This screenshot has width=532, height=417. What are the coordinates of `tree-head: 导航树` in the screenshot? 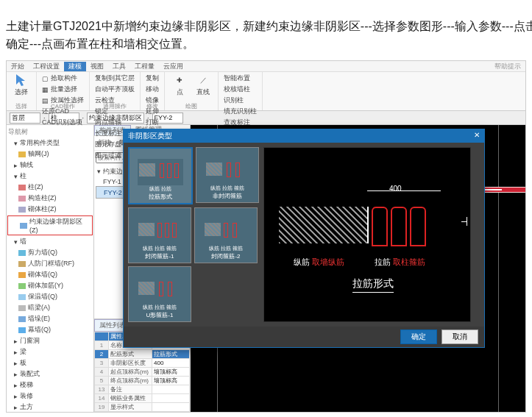 It's located at (50, 132).